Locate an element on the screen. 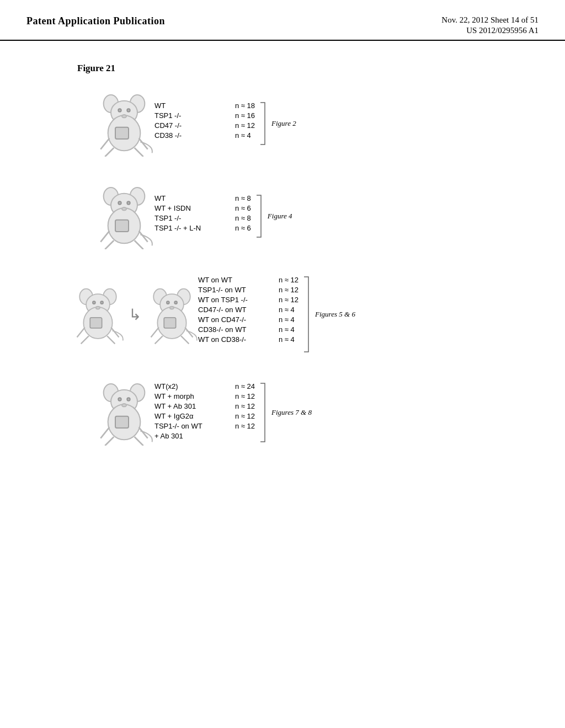  patent-number: US 2012/0295956 A1 is located at coordinates (502, 31).